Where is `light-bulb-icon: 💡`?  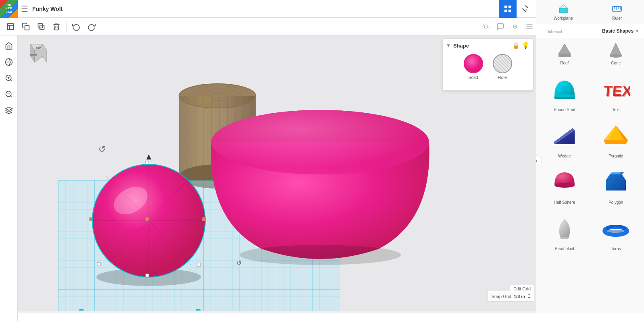 light-bulb-icon: 💡 is located at coordinates (526, 46).